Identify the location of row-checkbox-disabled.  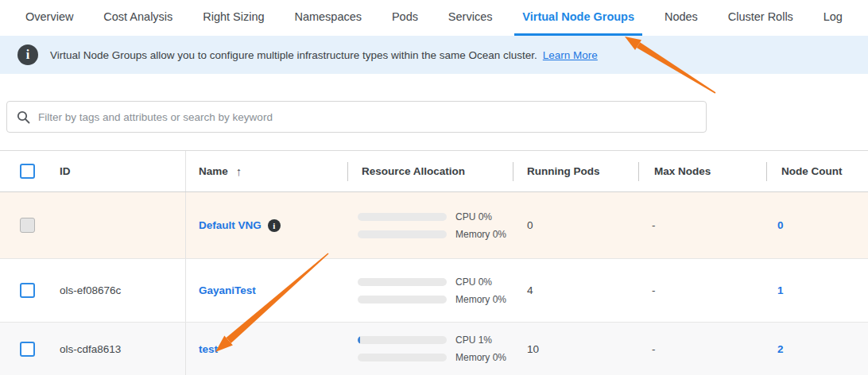
(27, 226).